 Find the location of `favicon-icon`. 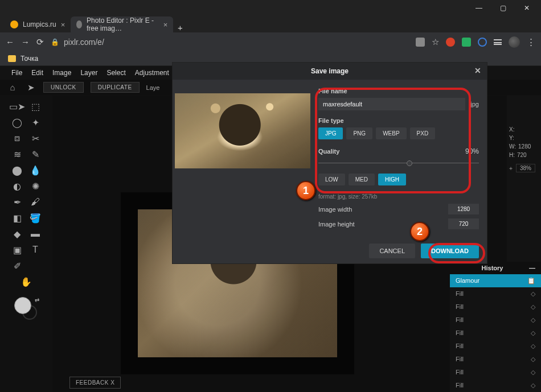

favicon-icon is located at coordinates (14, 24).